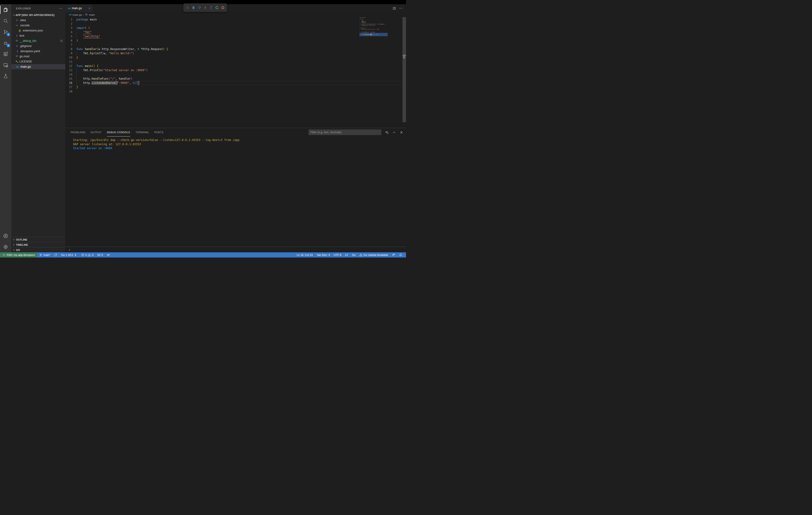 This screenshot has width=812, height=515. What do you see at coordinates (394, 132) in the screenshot?
I see `maximize-panel-icon` at bounding box center [394, 132].